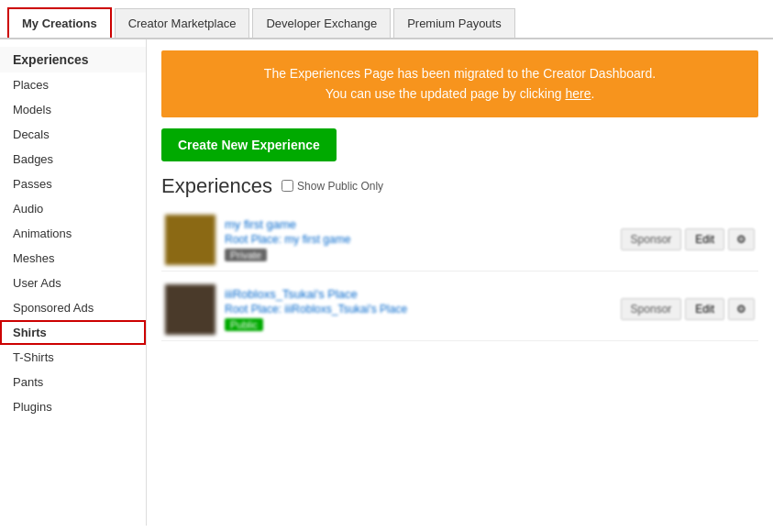  What do you see at coordinates (73, 259) in the screenshot?
I see `sidebar-item-meshes: Meshes` at bounding box center [73, 259].